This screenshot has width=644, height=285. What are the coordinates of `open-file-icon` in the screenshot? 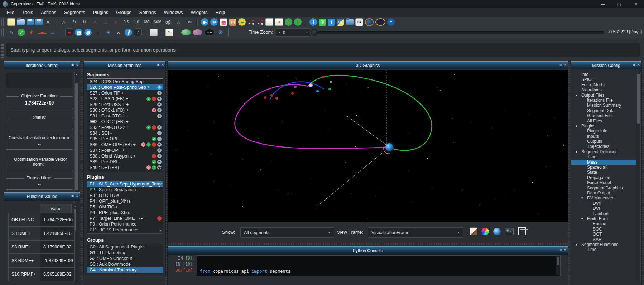 It's located at (21, 22).